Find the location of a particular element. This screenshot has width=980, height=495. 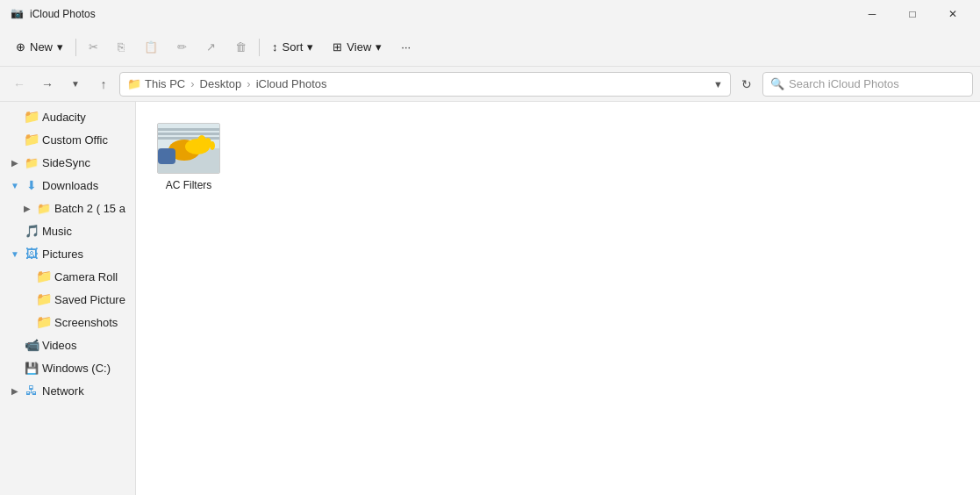

address-bar: 📁 This PC › Desktop › iCloud Photos ▼ is located at coordinates (425, 84).